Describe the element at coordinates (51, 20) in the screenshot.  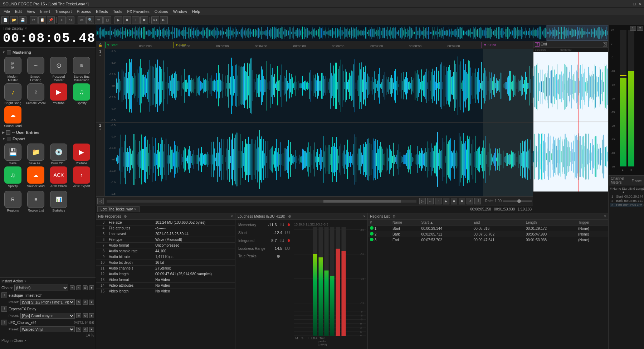
I see `tb-paste: 📌` at that location.